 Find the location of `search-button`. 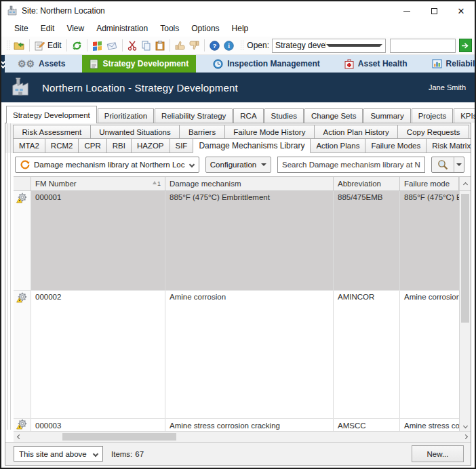

search-button is located at coordinates (448, 165).